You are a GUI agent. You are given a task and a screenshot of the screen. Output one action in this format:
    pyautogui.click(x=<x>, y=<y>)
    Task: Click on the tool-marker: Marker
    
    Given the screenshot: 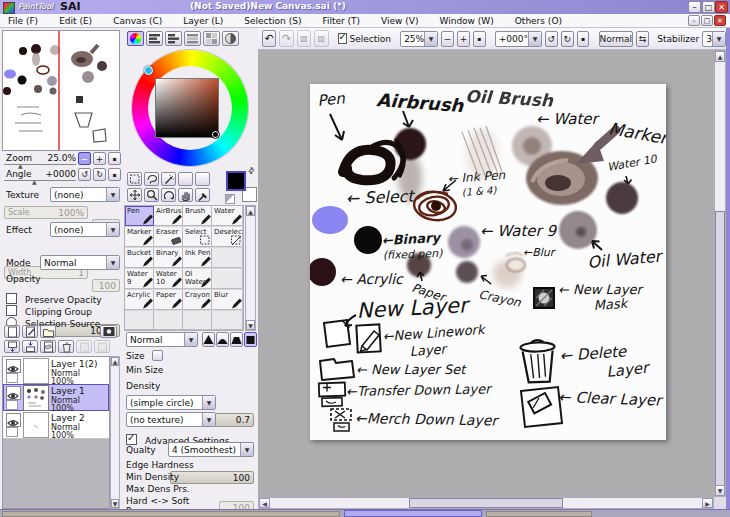 What is the action you would take?
    pyautogui.click(x=140, y=237)
    